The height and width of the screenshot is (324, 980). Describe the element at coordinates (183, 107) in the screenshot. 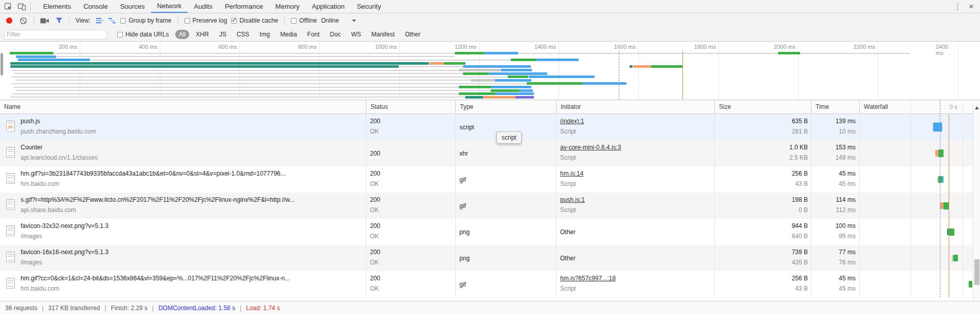

I see `column-header-name: Name` at that location.